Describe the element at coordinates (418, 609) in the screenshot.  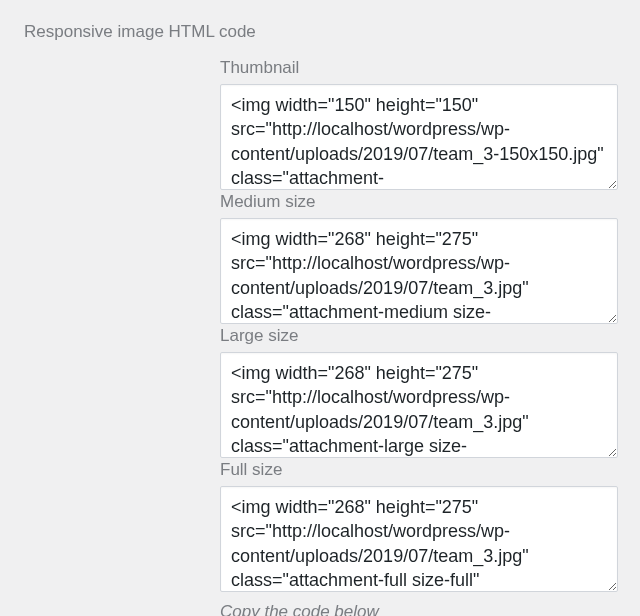
I see `helper-text: Copy the code below` at that location.